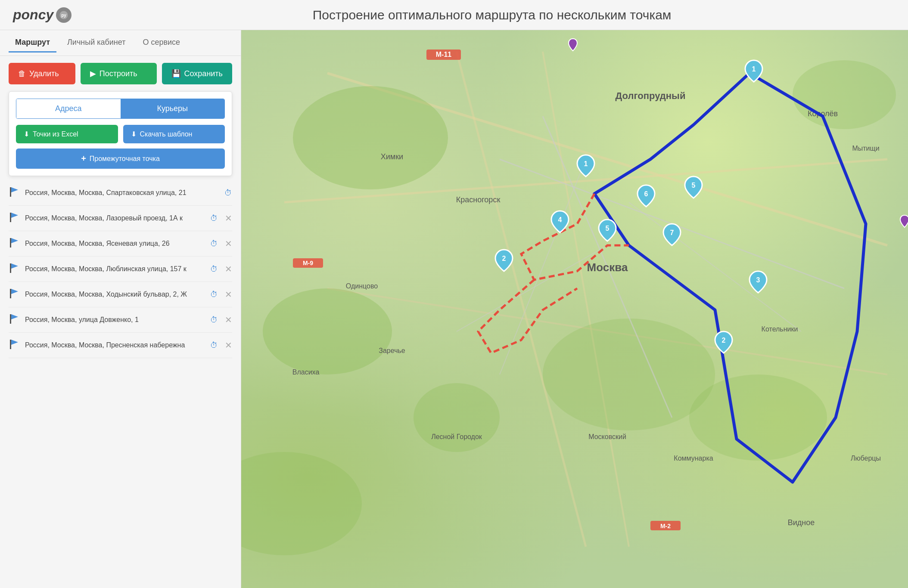  Describe the element at coordinates (362, 286) in the screenshot. I see `svg-text: Одинцово` at that location.